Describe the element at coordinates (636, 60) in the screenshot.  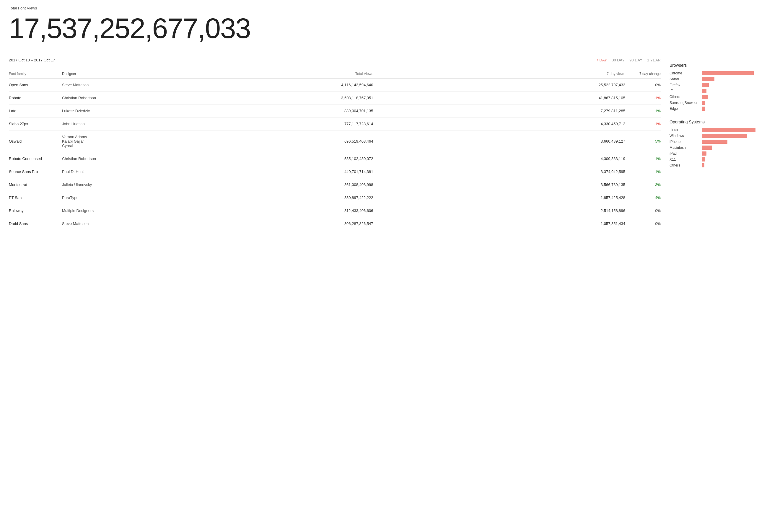
I see `filter-90day: 90 DAY` at that location.